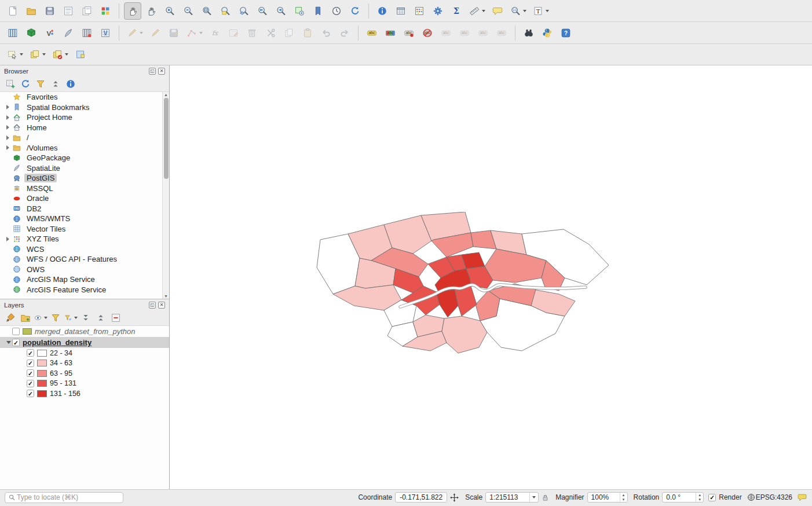 Image resolution: width=812 pixels, height=506 pixels. Describe the element at coordinates (152, 71) in the screenshot. I see `browser-float-button: ◱` at that location.